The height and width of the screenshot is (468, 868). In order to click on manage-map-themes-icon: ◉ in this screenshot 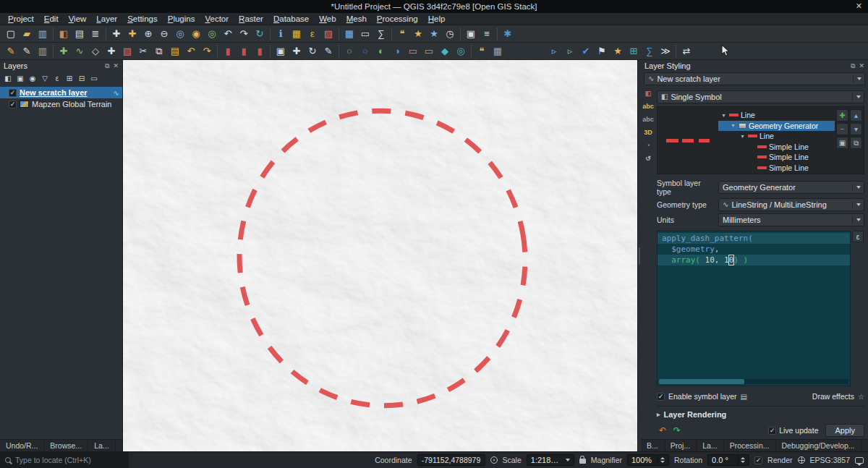, I will do `click(33, 78)`.